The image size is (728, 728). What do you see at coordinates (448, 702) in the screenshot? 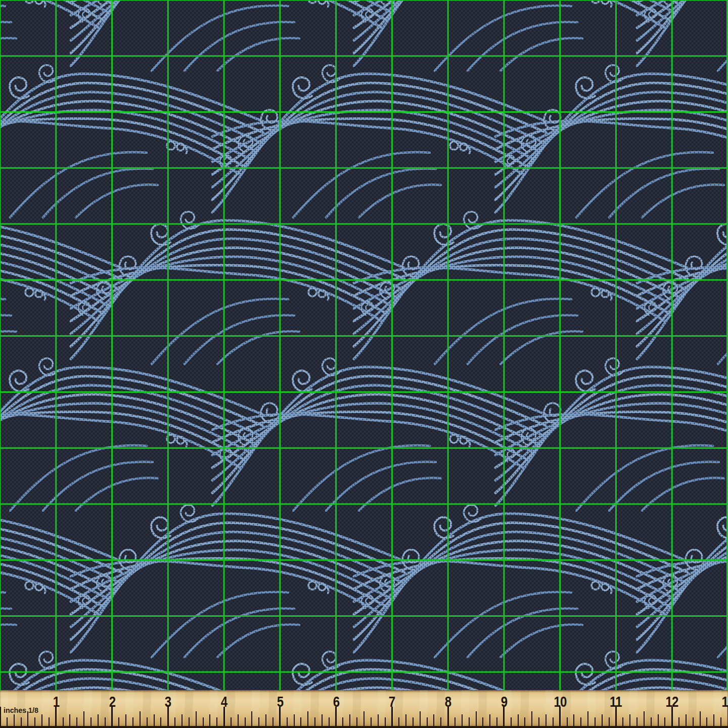
I see `ruler-number: 8` at bounding box center [448, 702].